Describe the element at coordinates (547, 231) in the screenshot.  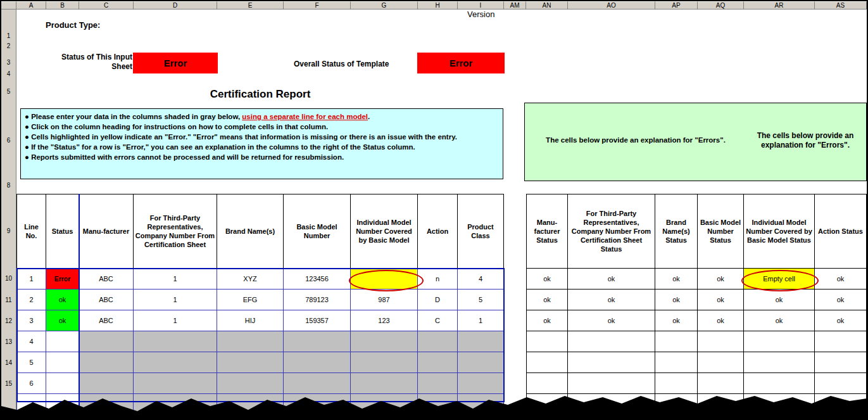
I see `column-header: Manu-facturer Status` at that location.